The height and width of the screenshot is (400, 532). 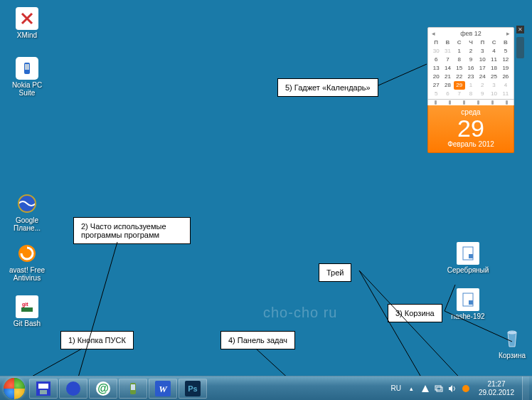 What do you see at coordinates (133, 389) in the screenshot?
I see `phone-icon` at bounding box center [133, 389].